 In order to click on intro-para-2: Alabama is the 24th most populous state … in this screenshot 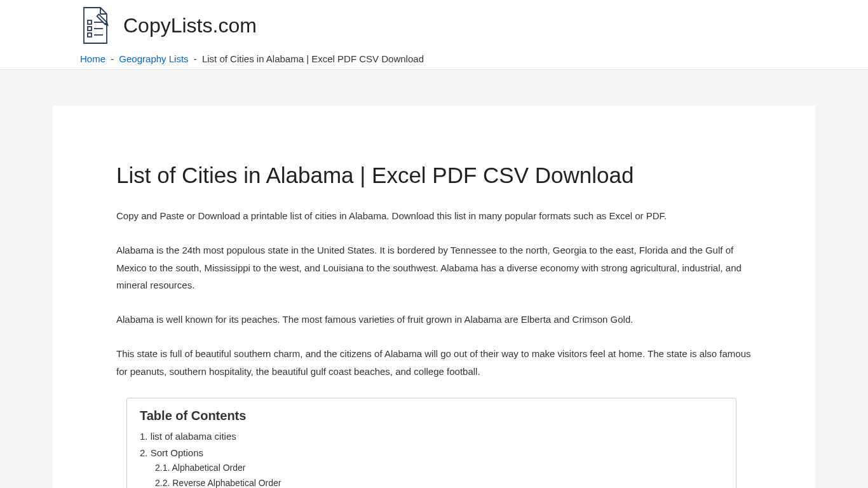, I will do `click(434, 268)`.